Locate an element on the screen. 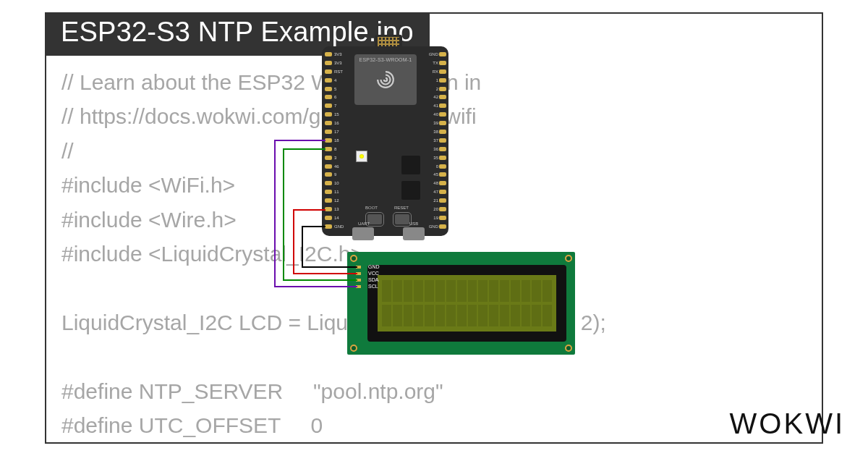  wokwi-logo: WOKWI is located at coordinates (787, 424).